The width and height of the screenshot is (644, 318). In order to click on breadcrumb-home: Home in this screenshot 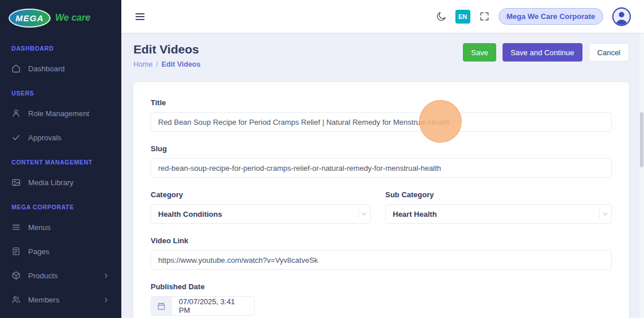, I will do `click(143, 64)`.